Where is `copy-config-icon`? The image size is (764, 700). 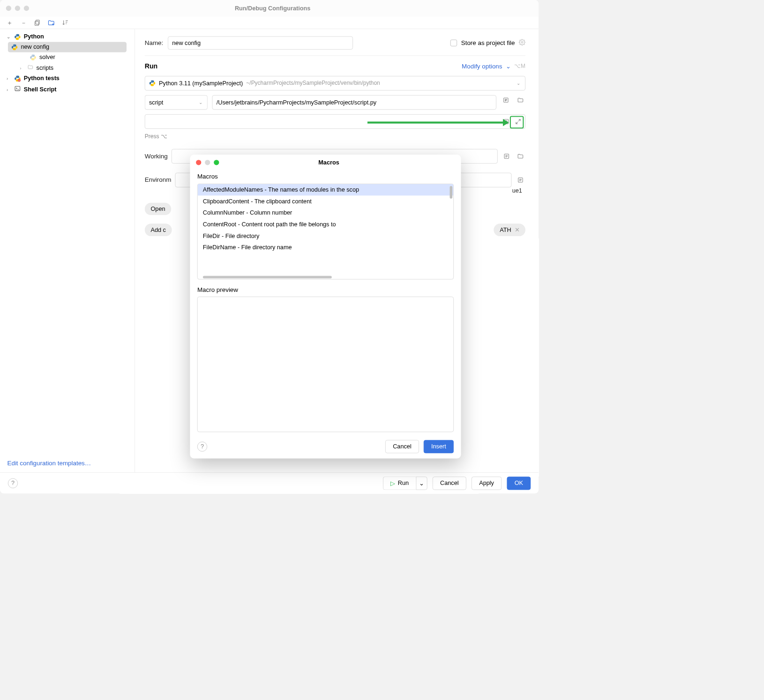 copy-config-icon is located at coordinates (37, 23).